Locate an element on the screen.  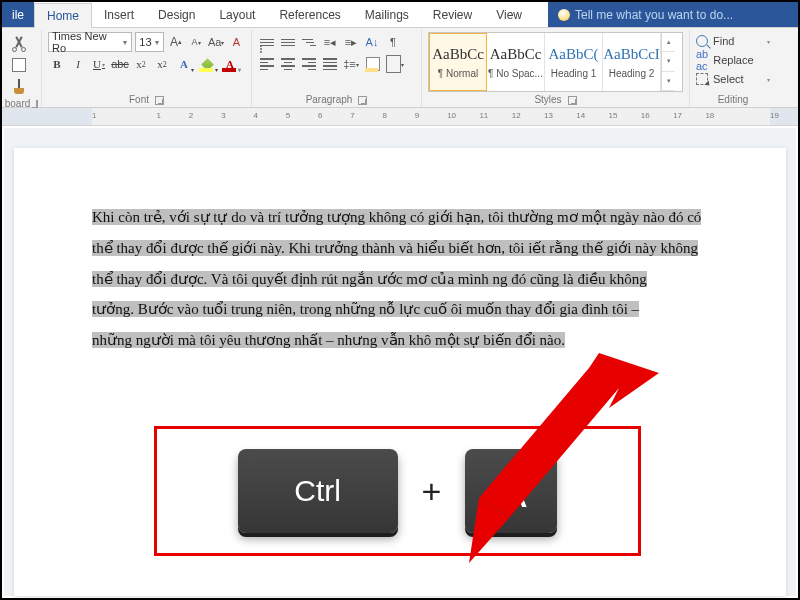
multilevel-list-button is located at coordinates (309, 42).